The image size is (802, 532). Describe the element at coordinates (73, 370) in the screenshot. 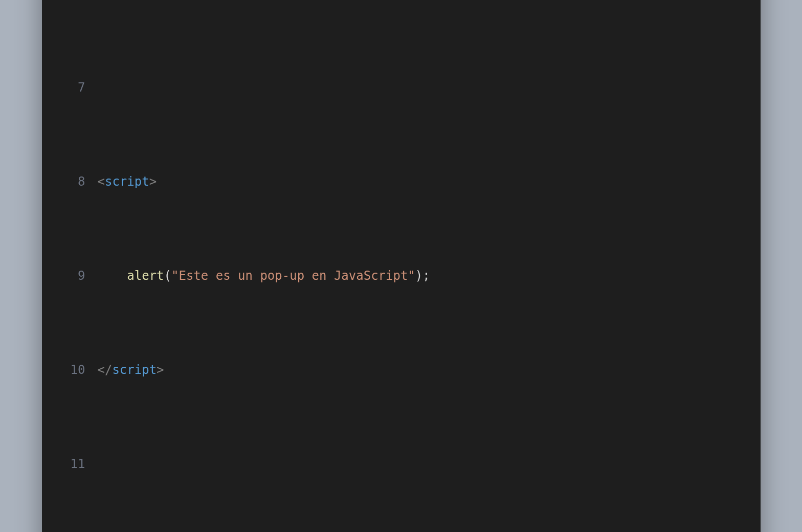

I see `line-number: 10` at that location.